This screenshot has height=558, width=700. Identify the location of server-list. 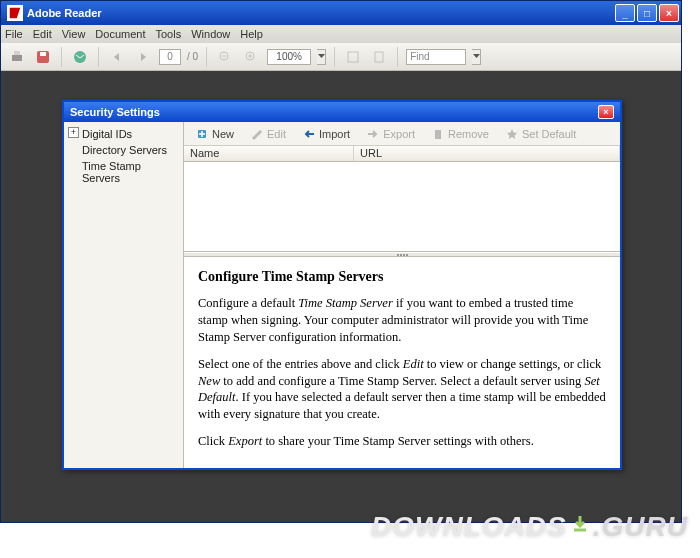
(402, 207).